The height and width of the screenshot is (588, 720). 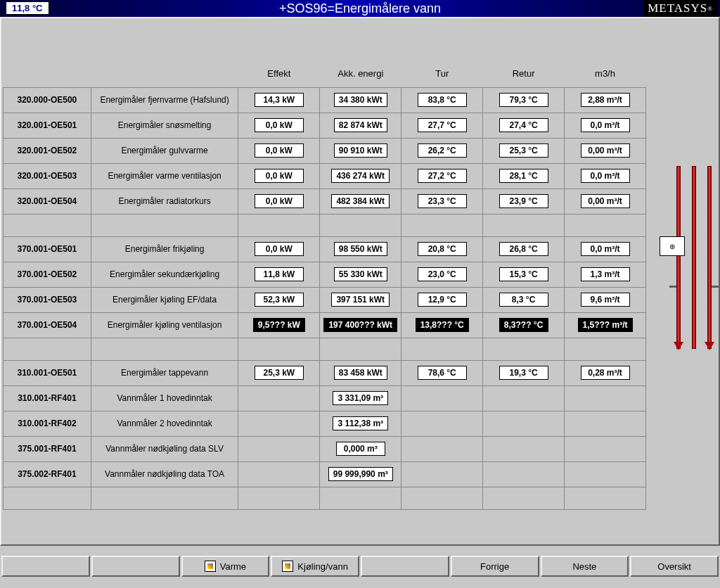 What do you see at coordinates (585, 566) in the screenshot?
I see `nav-neste-button: Neste` at bounding box center [585, 566].